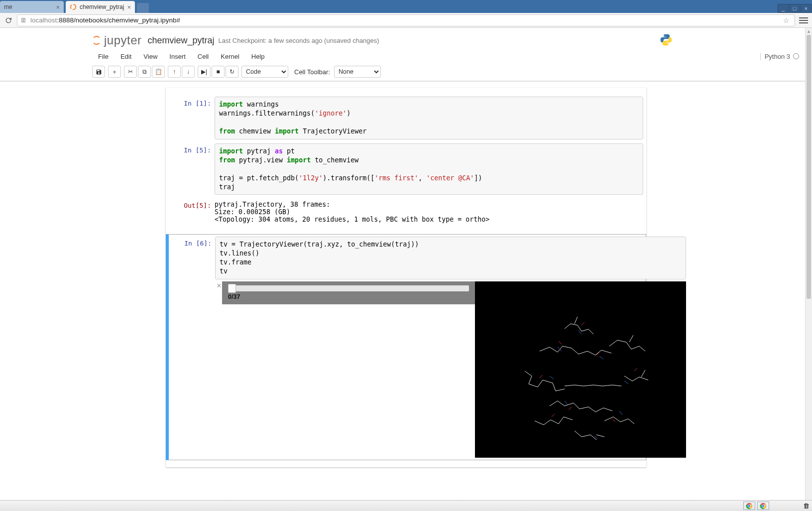 The height and width of the screenshot is (511, 812). Describe the element at coordinates (73, 7) in the screenshot. I see `jupyter-favicon` at that location.